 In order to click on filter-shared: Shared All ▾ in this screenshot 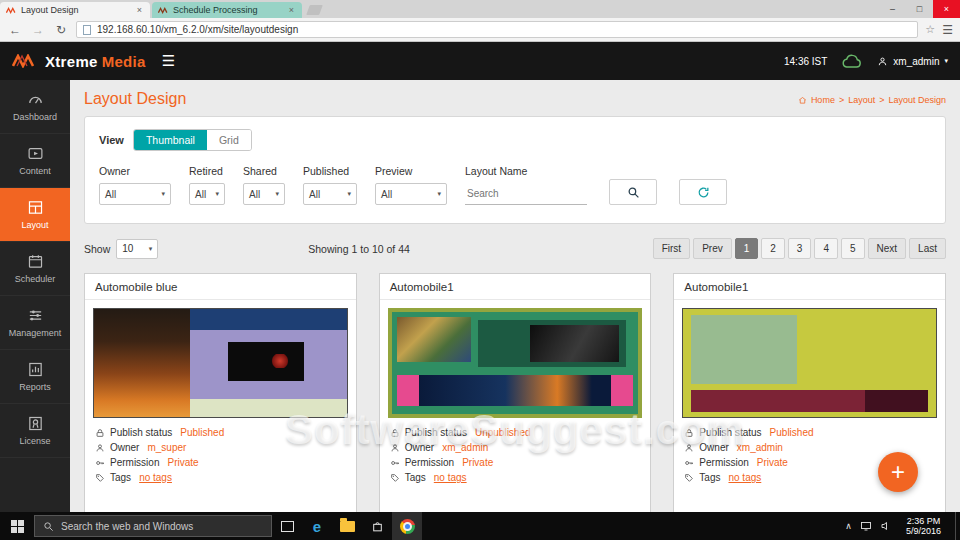, I will do `click(264, 185)`.